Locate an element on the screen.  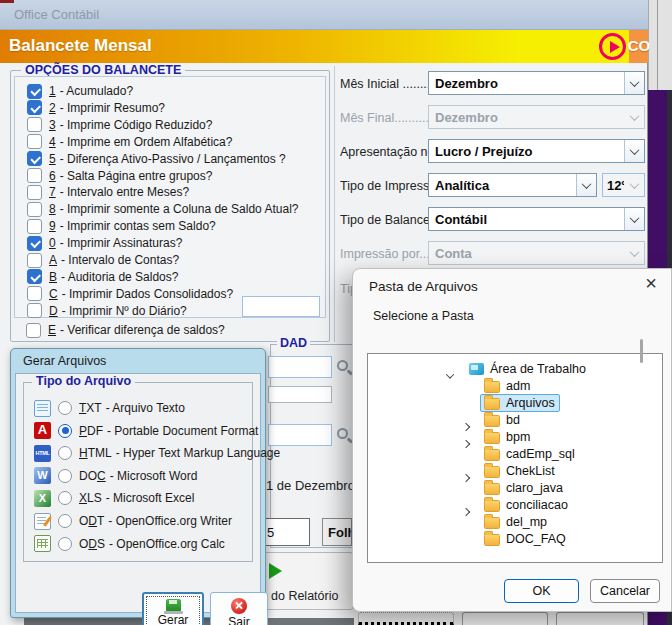
window-titlebar: Office Contábil is located at coordinates (324, 15).